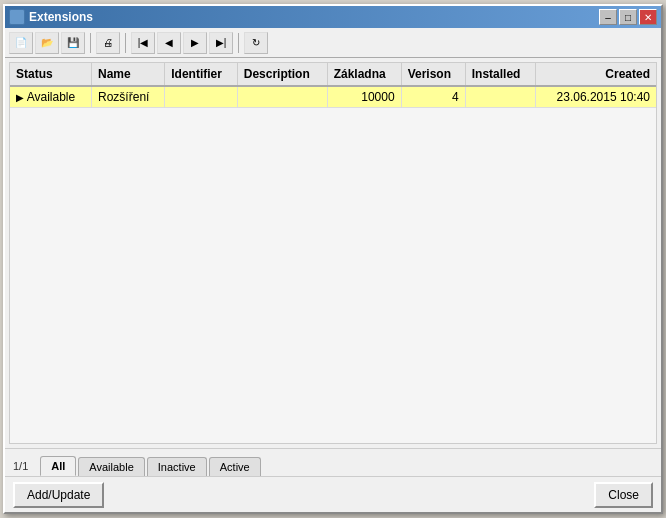 The height and width of the screenshot is (518, 666). What do you see at coordinates (256, 43) in the screenshot?
I see `refresh-button: ↻` at bounding box center [256, 43].